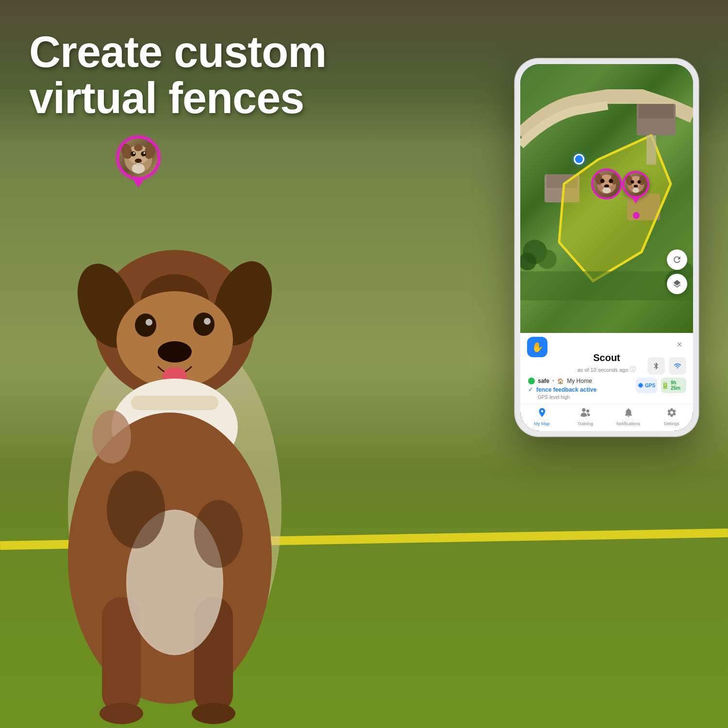 The height and width of the screenshot is (728, 728). What do you see at coordinates (678, 366) in the screenshot?
I see `signal-icon-button` at bounding box center [678, 366].